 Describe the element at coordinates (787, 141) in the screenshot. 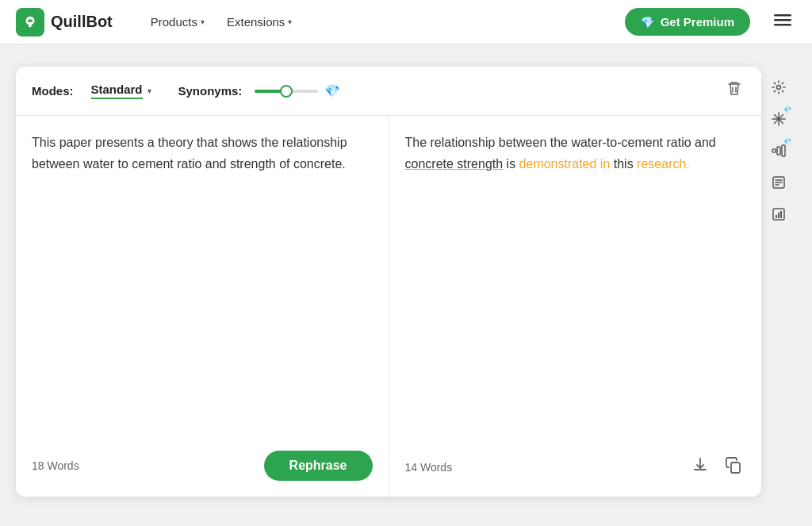

I see `compare-premium-icon: 💎` at that location.